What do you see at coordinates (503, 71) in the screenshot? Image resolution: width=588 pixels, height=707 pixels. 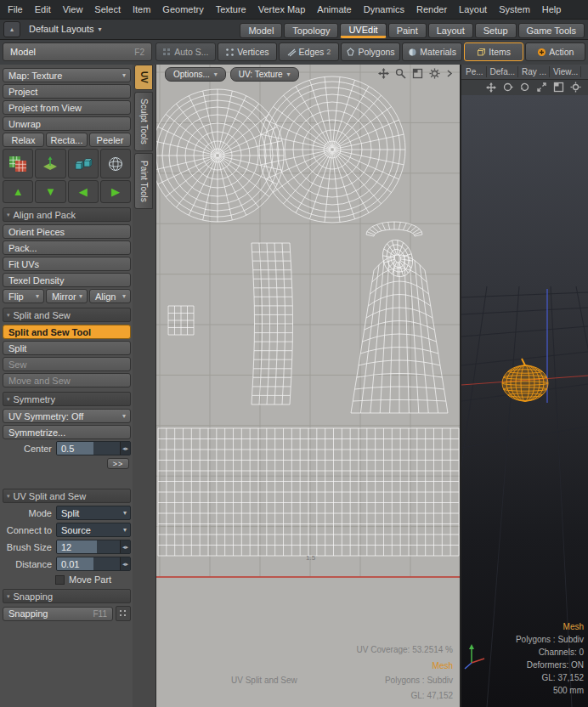 I see `viewport-tab-default: Defa...` at bounding box center [503, 71].